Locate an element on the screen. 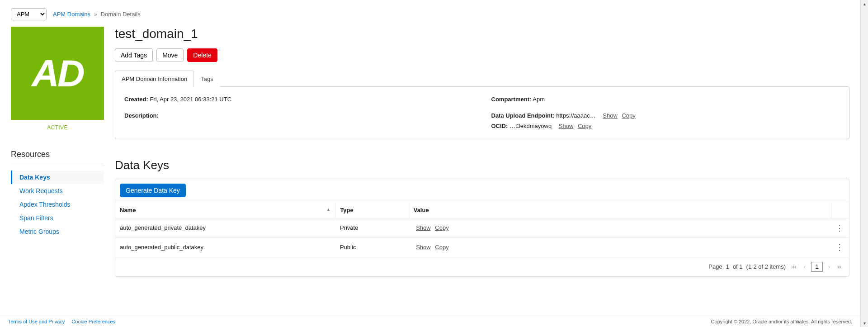 This screenshot has width=868, height=327. vertical-scrollbar: ▴ ▾ is located at coordinates (864, 164).